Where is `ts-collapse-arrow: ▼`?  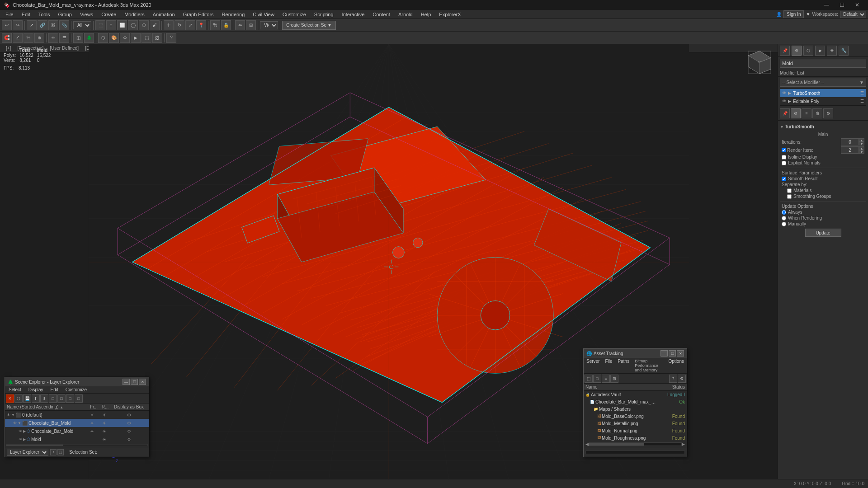 ts-collapse-arrow: ▼ is located at coordinates (782, 127).